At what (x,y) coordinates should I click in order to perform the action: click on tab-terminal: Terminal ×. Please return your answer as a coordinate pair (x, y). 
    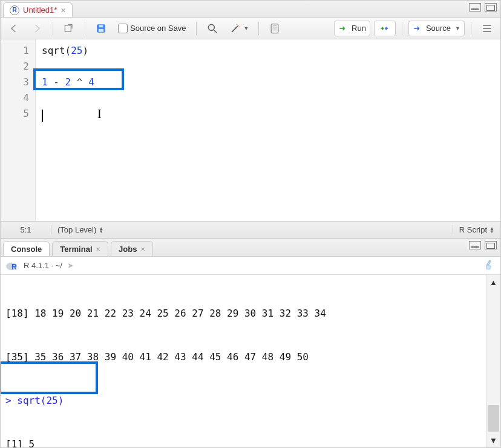
    Looking at the image, I should click on (80, 248).